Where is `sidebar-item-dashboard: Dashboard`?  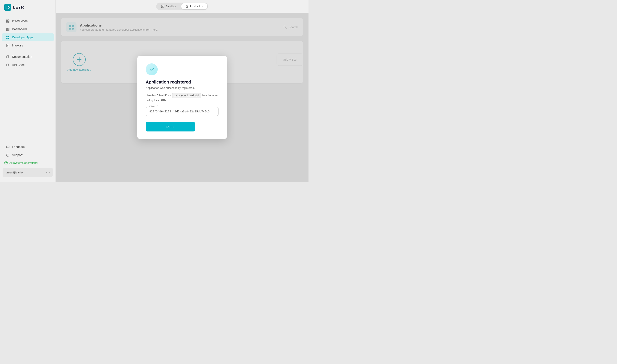
sidebar-item-dashboard: Dashboard is located at coordinates (28, 29).